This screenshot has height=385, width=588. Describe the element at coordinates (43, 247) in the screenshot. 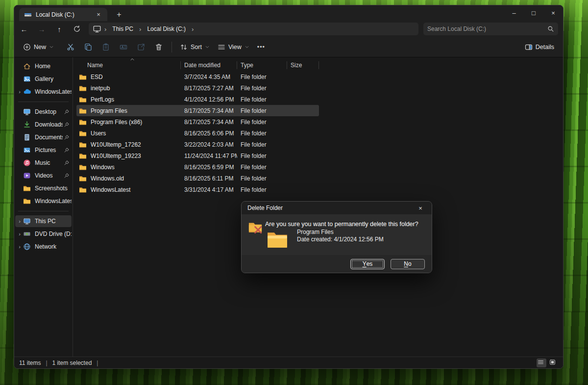

I see `sidebar-item-network: ›Network` at that location.